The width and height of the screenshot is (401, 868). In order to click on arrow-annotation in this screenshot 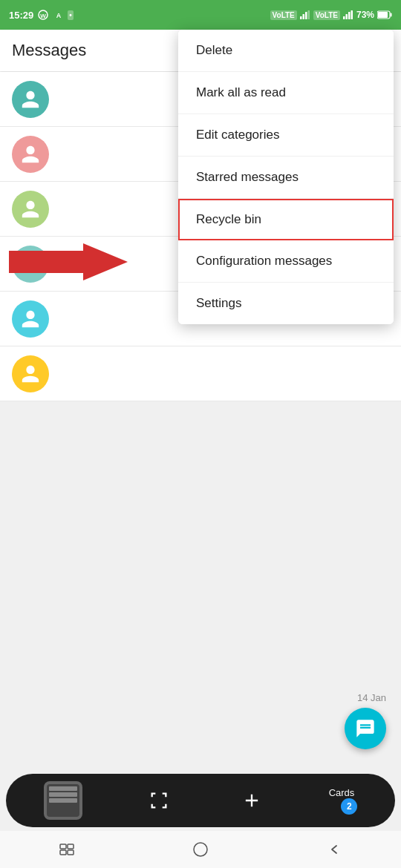, I will do `click(68, 262)`.